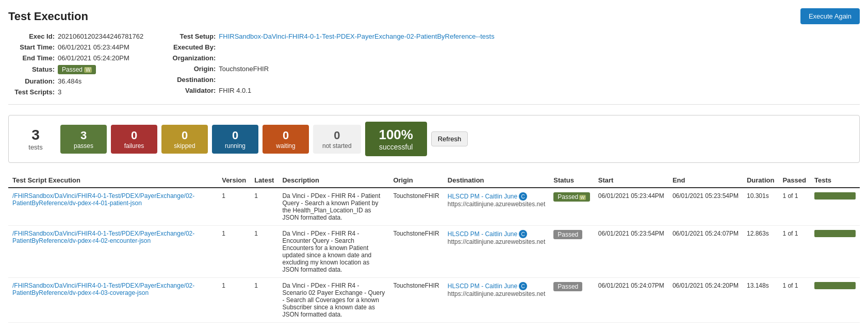 The image size is (868, 332). I want to click on stats-row: 3 tests 3 passes 0 failures 0 skipped 0 …, so click(434, 139).